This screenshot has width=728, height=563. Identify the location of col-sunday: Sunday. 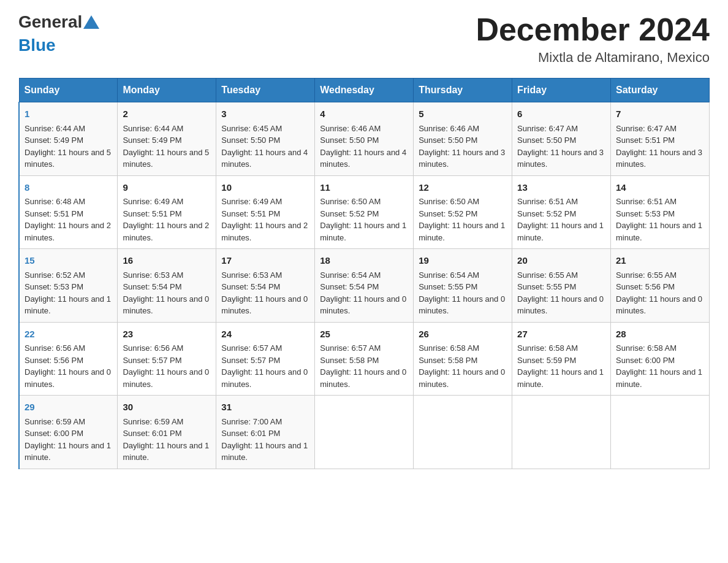
(69, 91).